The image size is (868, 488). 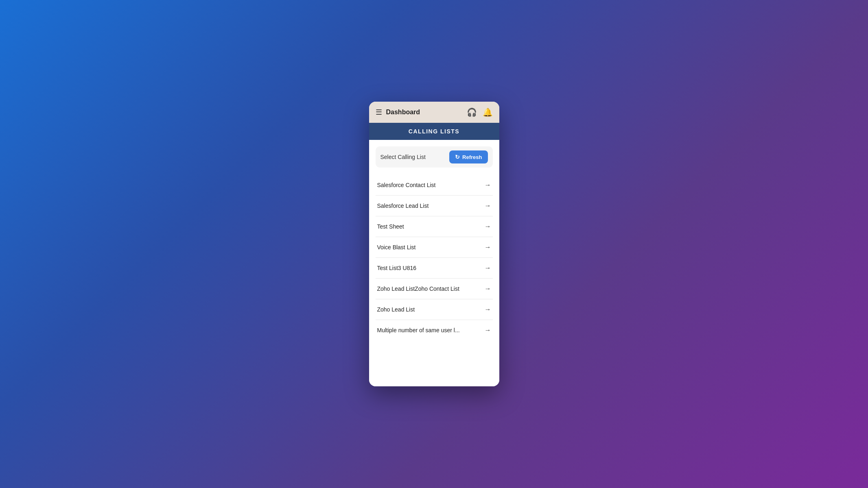 I want to click on hamburger-icon: ☰, so click(x=379, y=112).